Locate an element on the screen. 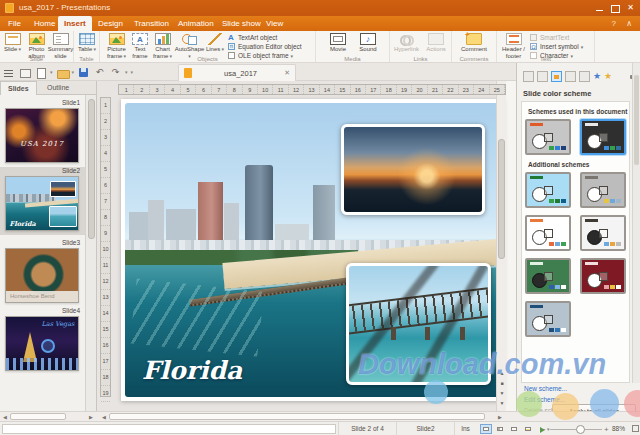 The height and width of the screenshot is (435, 640). thumb-caption: Florida is located at coordinates (23, 224).